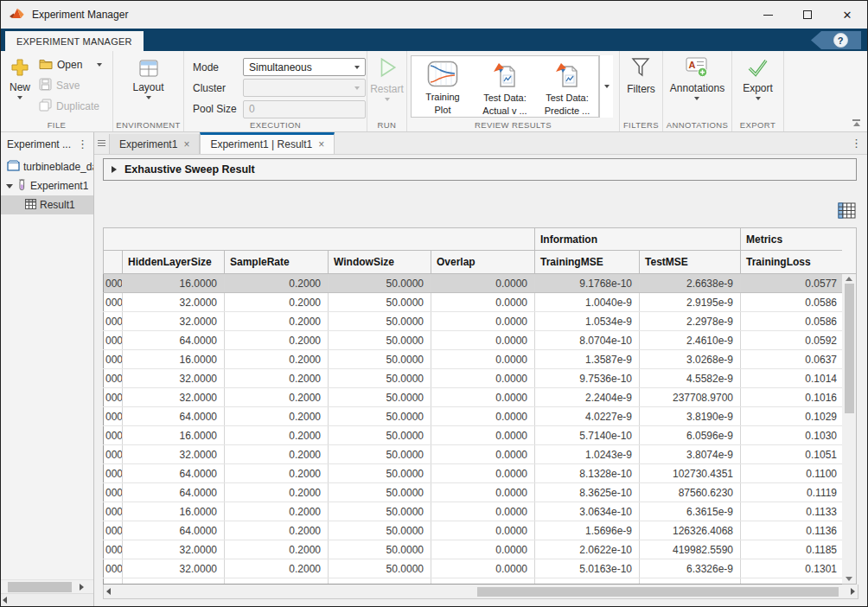 Image resolution: width=868 pixels, height=607 pixels. What do you see at coordinates (474, 284) in the screenshot?
I see `table-row: 00016.00000.200050.00000.00009.1768e-102…` at bounding box center [474, 284].